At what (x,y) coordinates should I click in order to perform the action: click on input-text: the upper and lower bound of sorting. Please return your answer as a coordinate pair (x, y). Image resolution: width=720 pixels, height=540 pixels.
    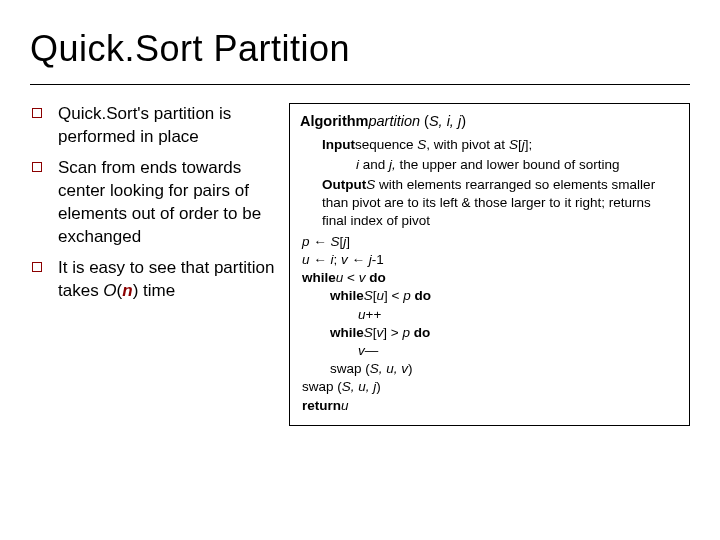
    Looking at the image, I should click on (510, 164).